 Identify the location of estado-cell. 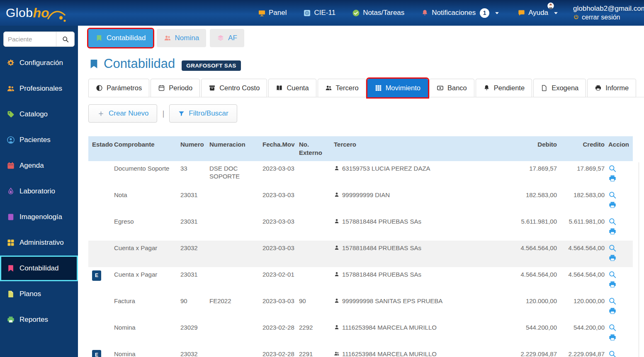
(101, 307).